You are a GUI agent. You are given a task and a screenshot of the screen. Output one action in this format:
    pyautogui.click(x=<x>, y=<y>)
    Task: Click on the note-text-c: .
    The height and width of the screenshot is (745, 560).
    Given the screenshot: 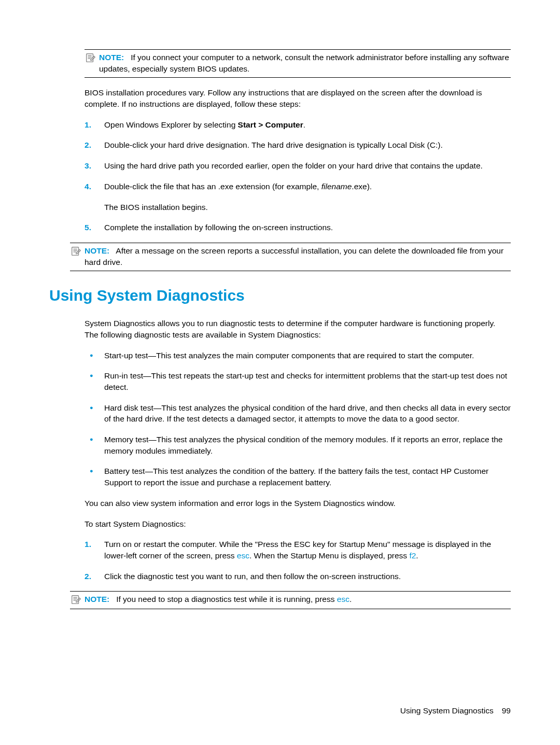 What is the action you would take?
    pyautogui.click(x=351, y=599)
    